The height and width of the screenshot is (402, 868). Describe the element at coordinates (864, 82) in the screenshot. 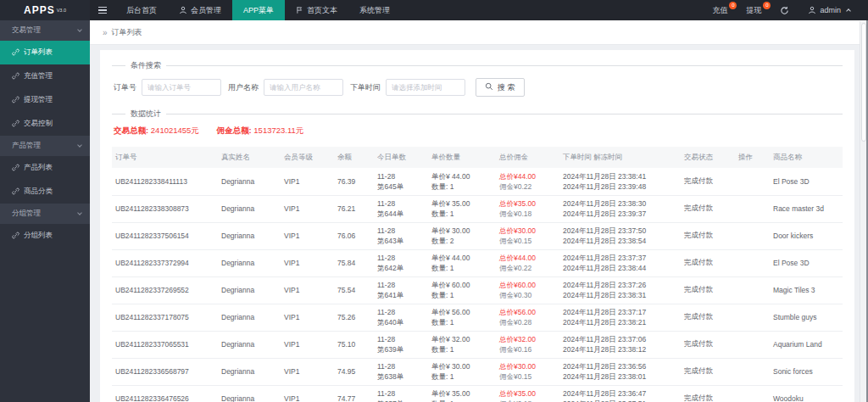

I see `scrollbar-thumb` at that location.